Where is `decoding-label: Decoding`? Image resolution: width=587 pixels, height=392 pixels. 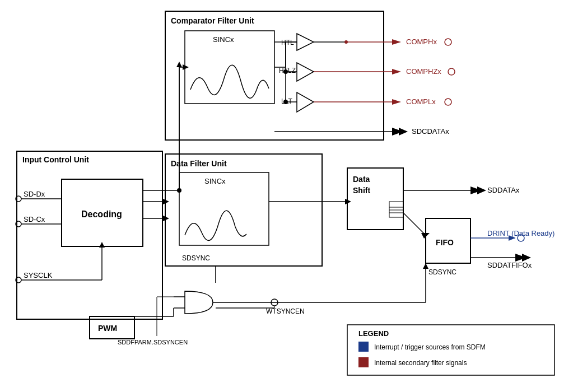 decoding-label: Decoding is located at coordinates (102, 214).